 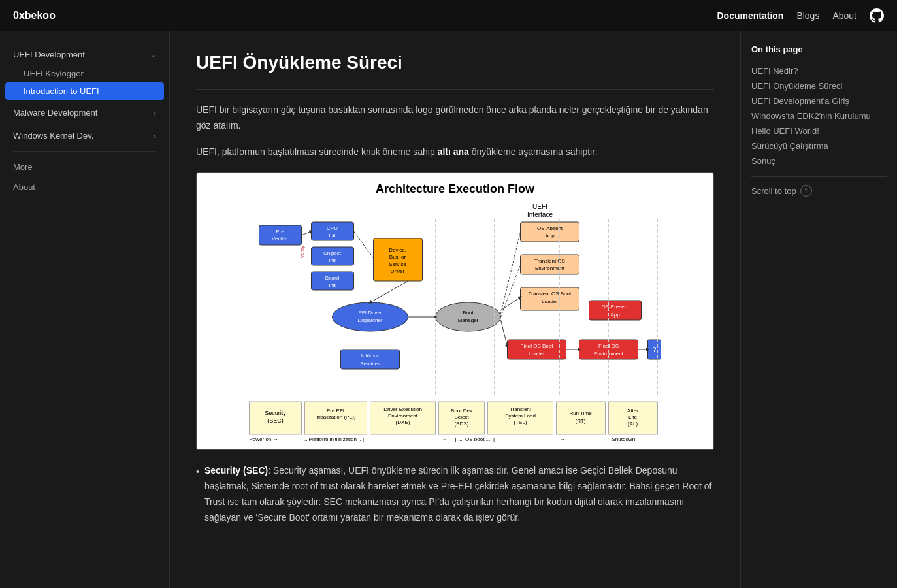 What do you see at coordinates (455, 63) in the screenshot?
I see `page-title: UEFI Önyükleme Süreci` at bounding box center [455, 63].